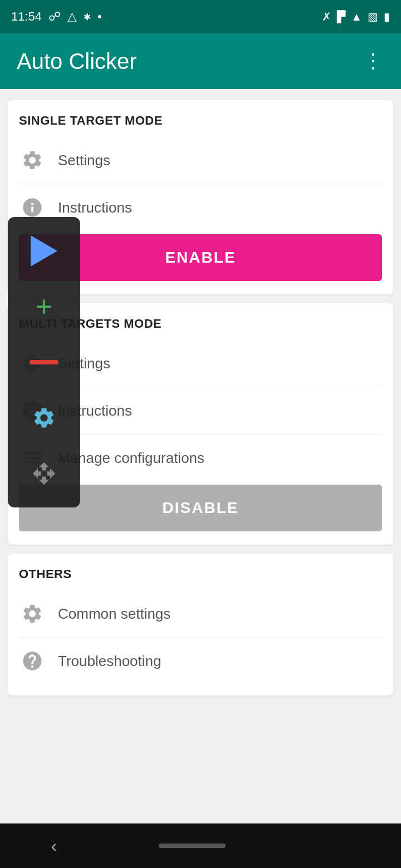 This screenshot has width=401, height=868. Describe the element at coordinates (200, 17) in the screenshot. I see `status-bar: 11:54 ☍ △ ✱ • ✗ ▛ ▲ ▧ ▮` at that location.